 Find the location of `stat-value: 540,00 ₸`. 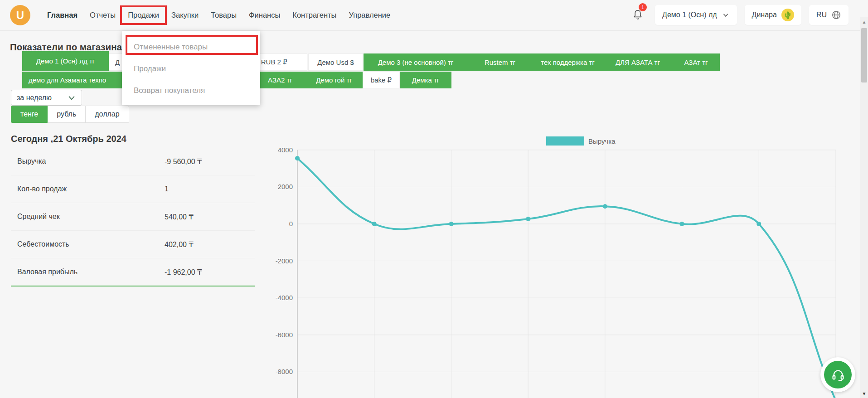

stat-value: 540,00 ₸ is located at coordinates (179, 217).